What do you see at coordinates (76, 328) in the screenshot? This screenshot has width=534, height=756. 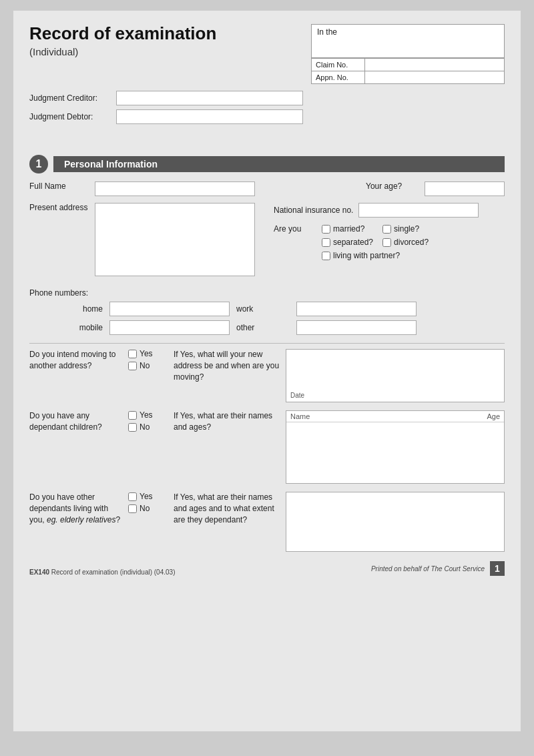 I see `mobile-label: mobile` at bounding box center [76, 328].